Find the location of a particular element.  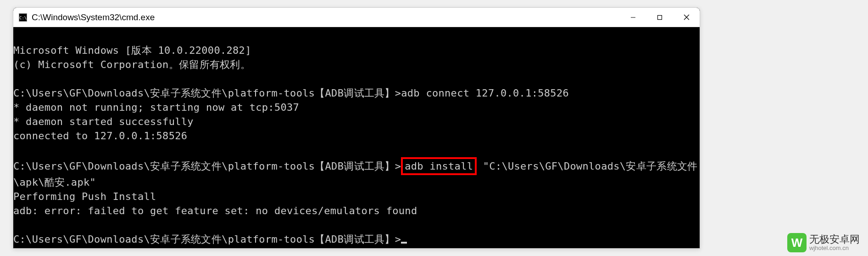

command-text: adb connect 127.0.0.1:58526 is located at coordinates (485, 93).